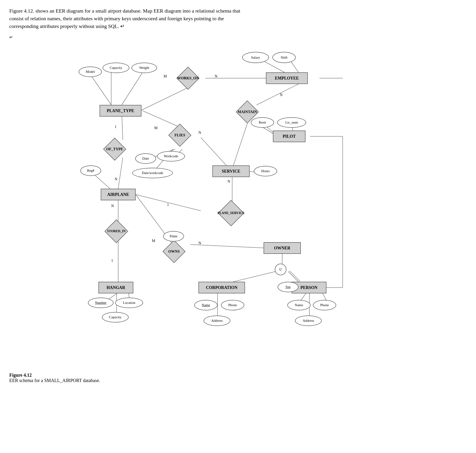 This screenshot has height=453, width=476. I want to click on rel-stored-in: STORED_IN, so click(116, 231).